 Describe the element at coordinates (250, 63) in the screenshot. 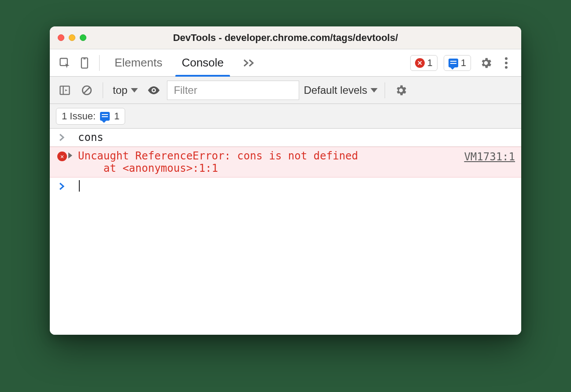

I see `chevron-double-right-icon` at that location.